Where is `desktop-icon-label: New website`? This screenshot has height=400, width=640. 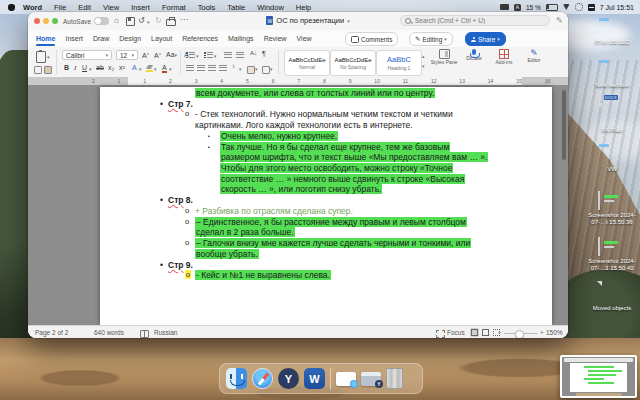 desktop-icon-label: New website is located at coordinates (612, 86).